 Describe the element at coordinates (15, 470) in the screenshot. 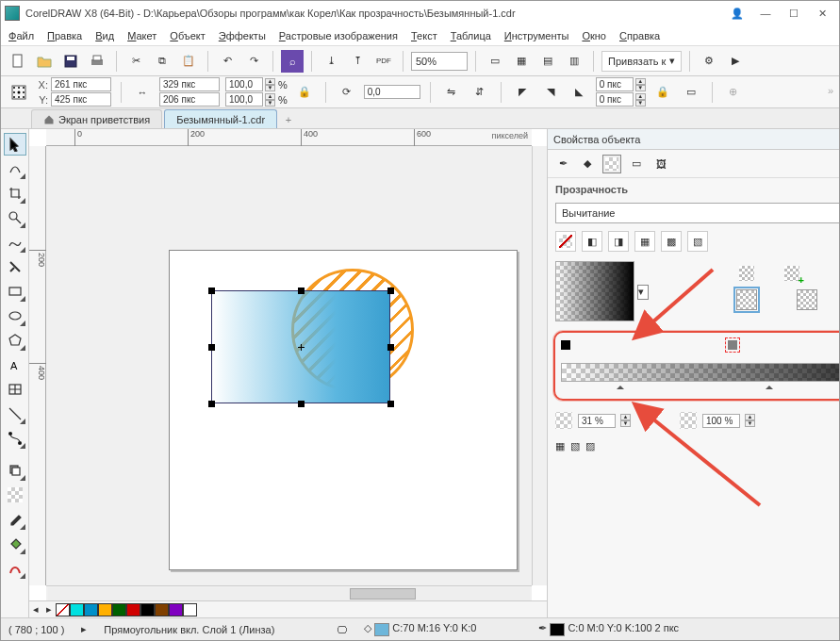

I see `drop-shadow-tool` at that location.